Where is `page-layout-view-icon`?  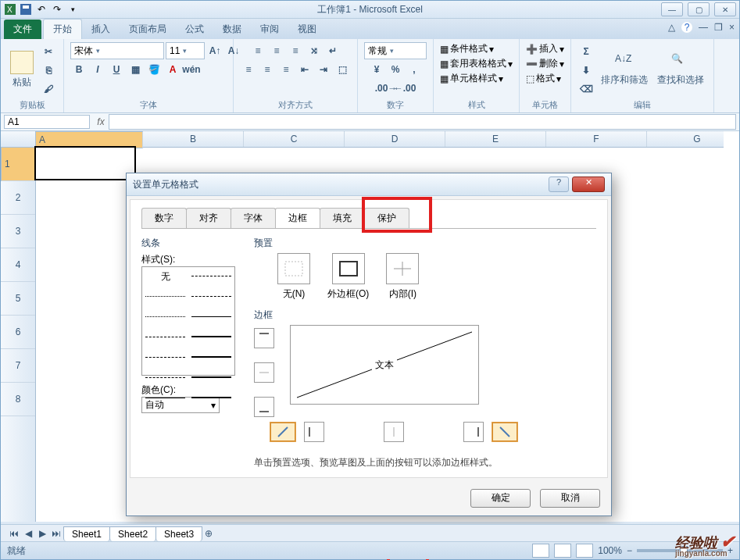 page-layout-view-icon is located at coordinates (563, 551).